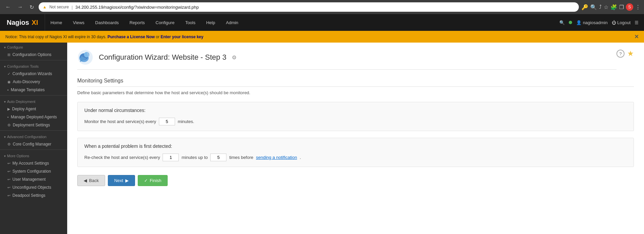 This screenshot has width=644, height=234. Describe the element at coordinates (35, 23) in the screenshot. I see `nagios-xi-text: XI` at that location.